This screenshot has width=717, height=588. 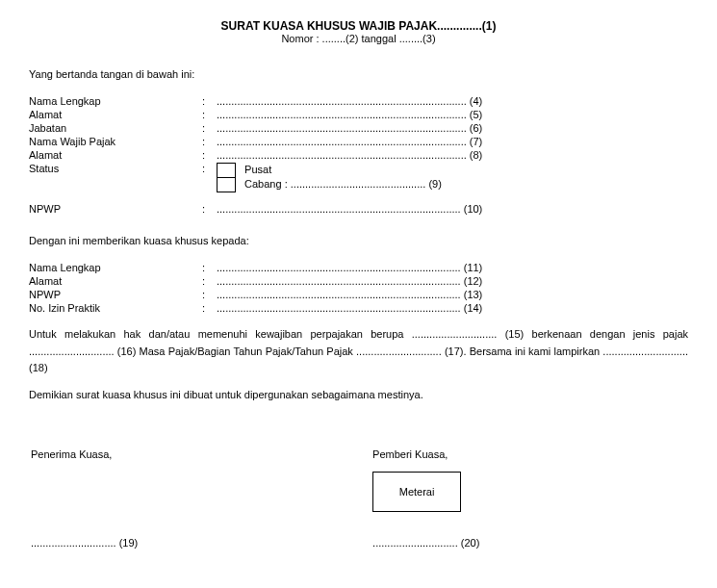 What do you see at coordinates (358, 177) in the screenshot?
I see `status-row: Status : Pusat Cabang : ................…` at bounding box center [358, 177].